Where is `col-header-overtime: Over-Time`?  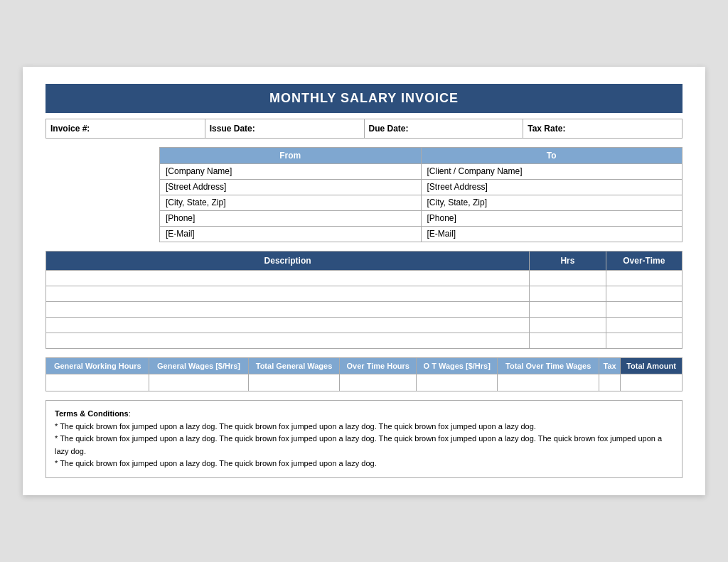 col-header-overtime: Over-Time is located at coordinates (644, 261).